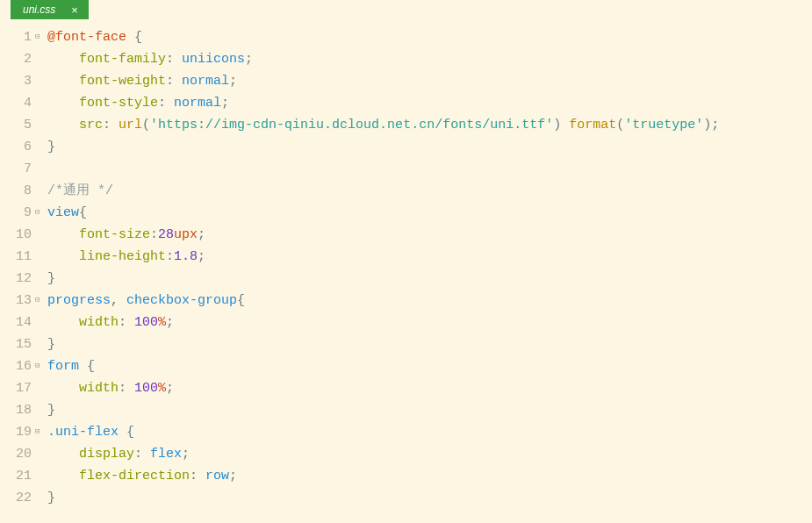 The height and width of the screenshot is (523, 812). I want to click on line-number: 22, so click(16, 498).